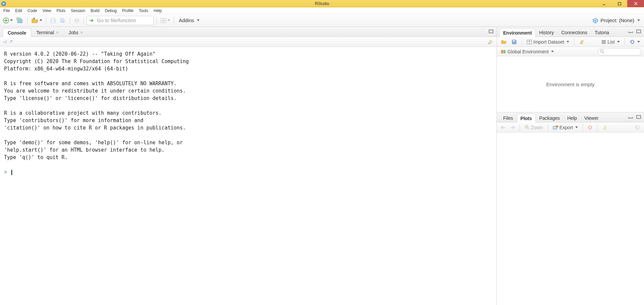 Image resolution: width=644 pixels, height=305 pixels. I want to click on save-all-button, so click(63, 20).